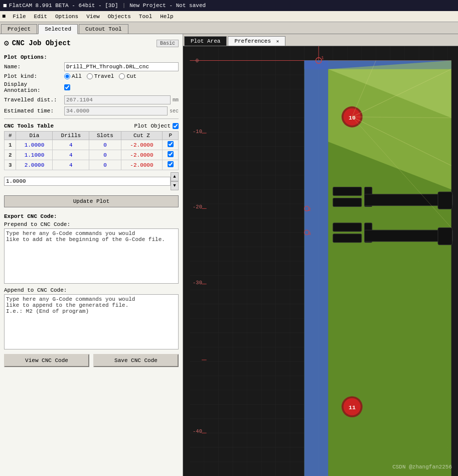 This screenshot has width=458, height=476. Describe the element at coordinates (34, 165) in the screenshot. I see `row3-dia: 2.0000` at that location.